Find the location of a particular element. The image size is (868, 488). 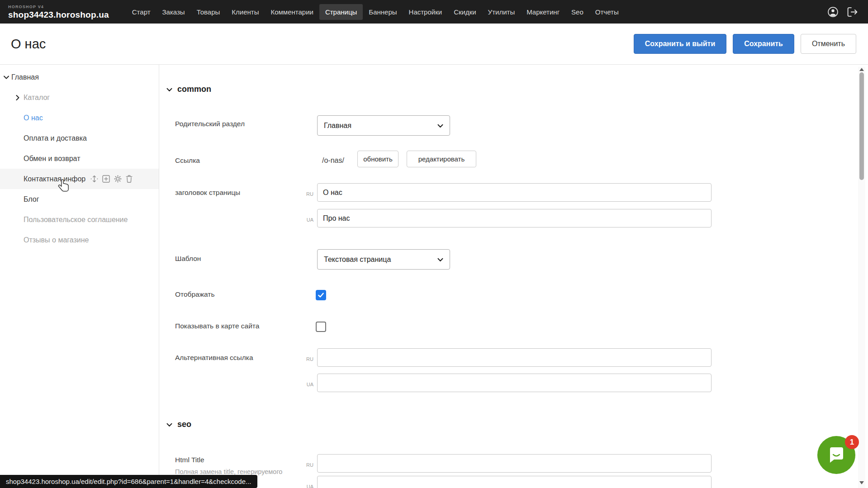

header-buttons: Сохранить и выйти Сохранить Отменить is located at coordinates (745, 44).